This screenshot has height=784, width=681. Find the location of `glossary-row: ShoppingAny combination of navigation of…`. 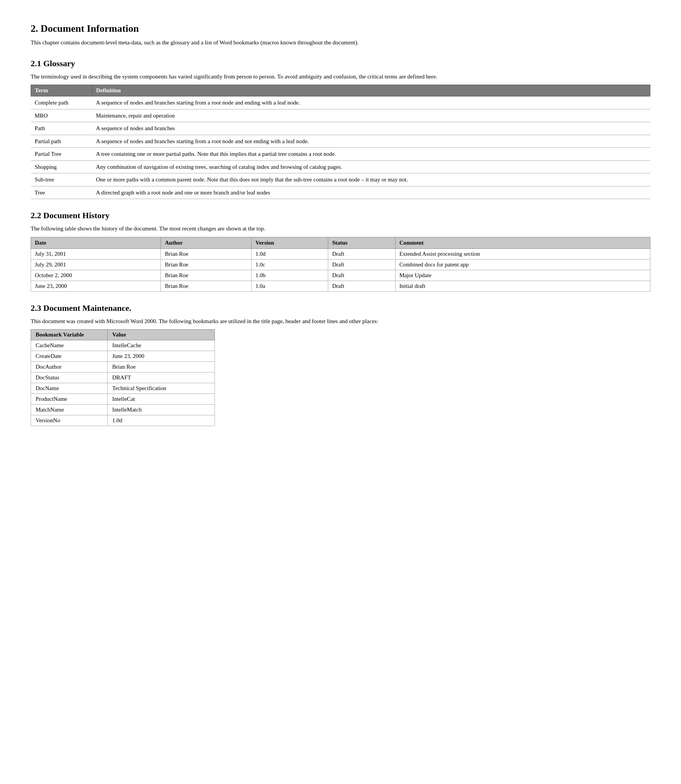

glossary-row: ShoppingAny combination of navigation of… is located at coordinates (341, 167).